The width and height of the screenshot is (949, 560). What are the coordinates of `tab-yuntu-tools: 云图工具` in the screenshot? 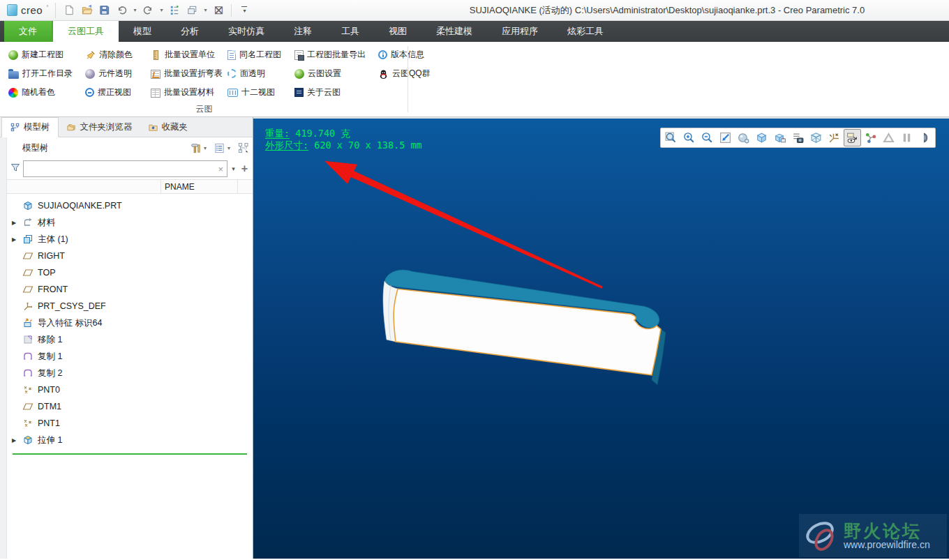 It's located at (85, 31).